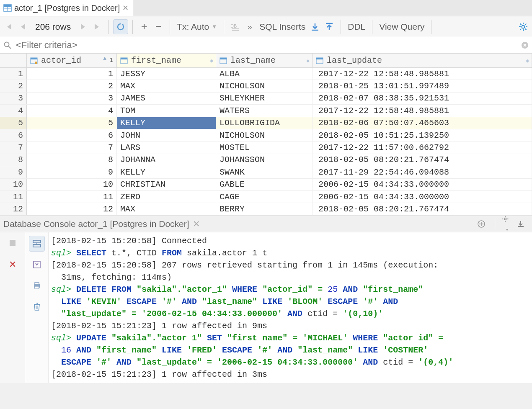  I want to click on cell-actor-id: 9, so click(72, 172).